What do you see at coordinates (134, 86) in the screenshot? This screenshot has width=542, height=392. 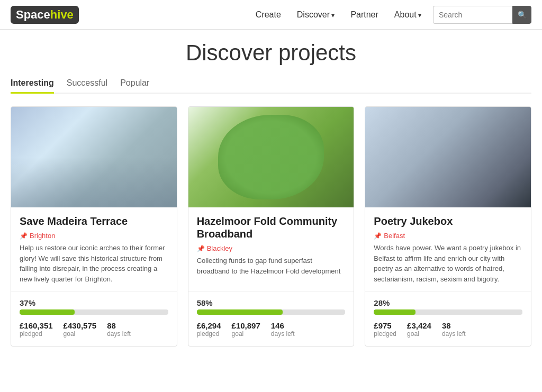 I see `tab-popular: Popular` at bounding box center [134, 86].